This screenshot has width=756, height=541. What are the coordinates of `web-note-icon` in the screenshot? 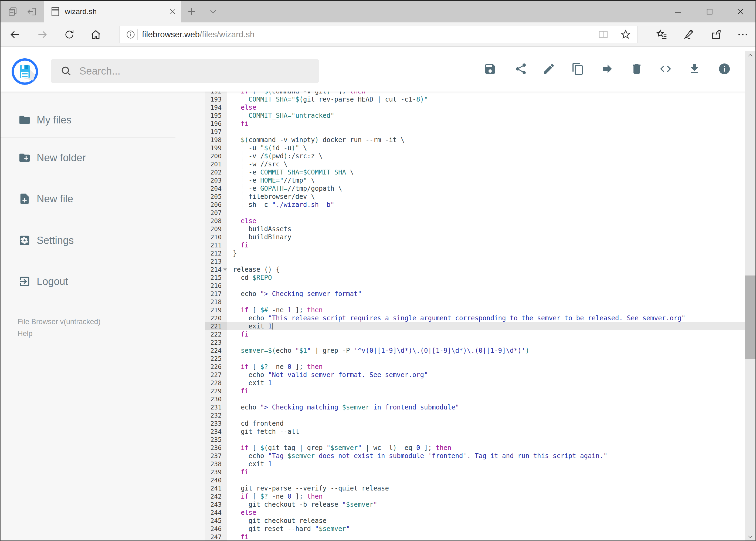 It's located at (689, 35).